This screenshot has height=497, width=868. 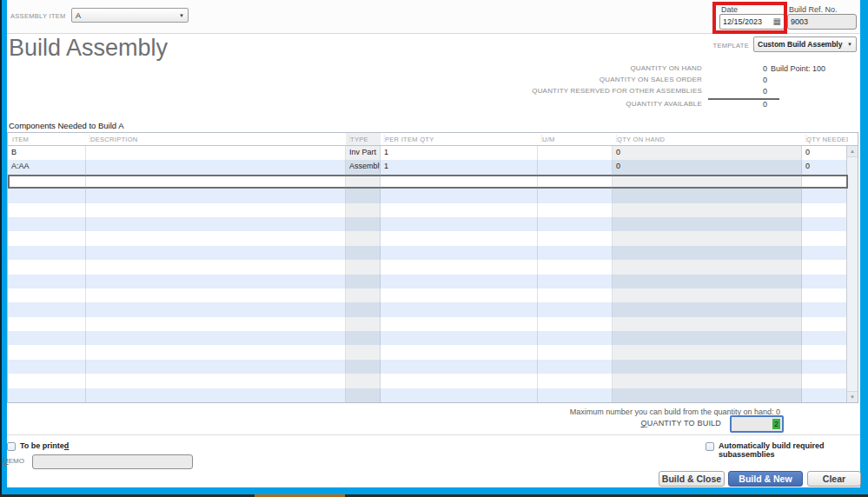 What do you see at coordinates (707, 153) in the screenshot?
I see `cell-qty-on-hand: 0` at bounding box center [707, 153].